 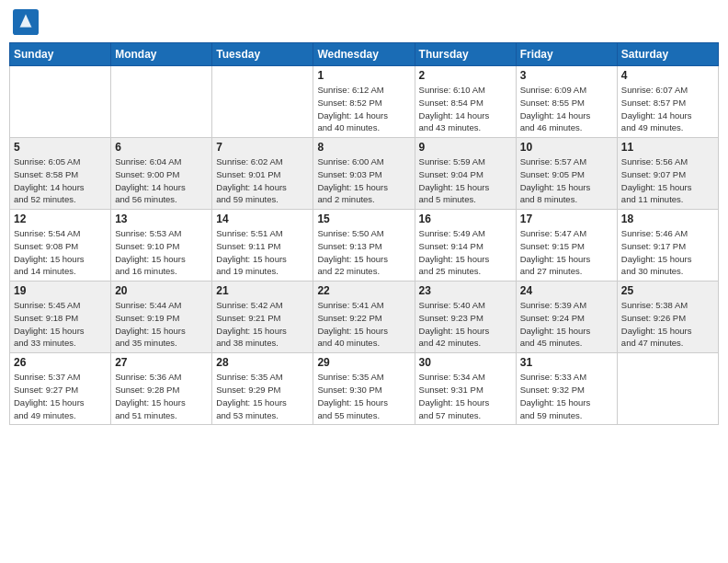 What do you see at coordinates (465, 219) in the screenshot?
I see `day-number: 16` at bounding box center [465, 219].